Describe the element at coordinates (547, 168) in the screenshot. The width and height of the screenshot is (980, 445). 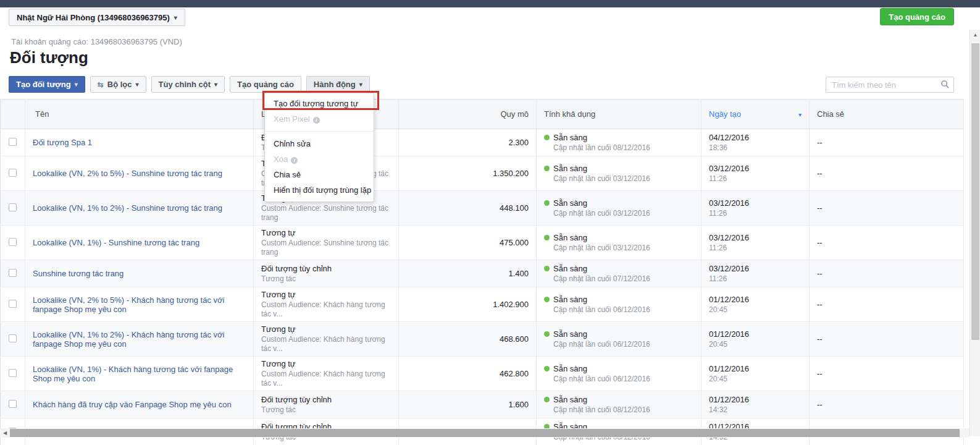
I see `status-dot-icon` at that location.